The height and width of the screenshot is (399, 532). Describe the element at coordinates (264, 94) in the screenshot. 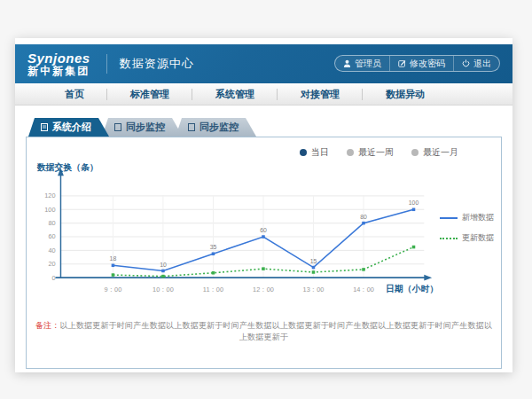

I see `main-nav: 首页 标准管理 系统管理 对接管理 数据异动` at that location.